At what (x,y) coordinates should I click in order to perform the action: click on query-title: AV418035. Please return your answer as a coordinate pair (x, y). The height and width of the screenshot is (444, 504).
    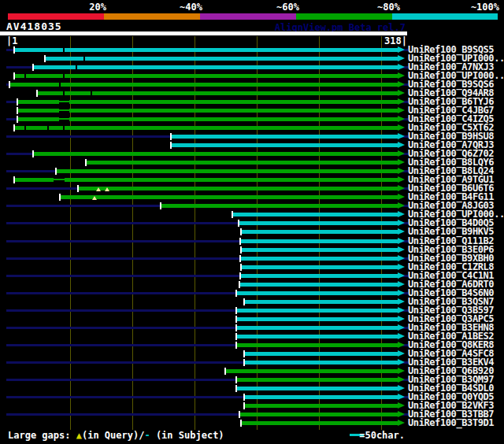
    Looking at the image, I should click on (35, 27).